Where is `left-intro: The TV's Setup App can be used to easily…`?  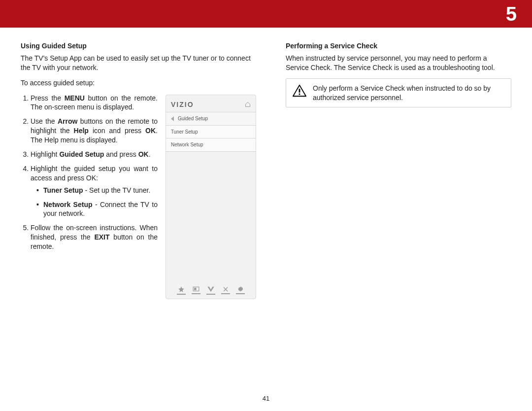
left-intro: The TV's Setup App can be used to easily… is located at coordinates (138, 63).